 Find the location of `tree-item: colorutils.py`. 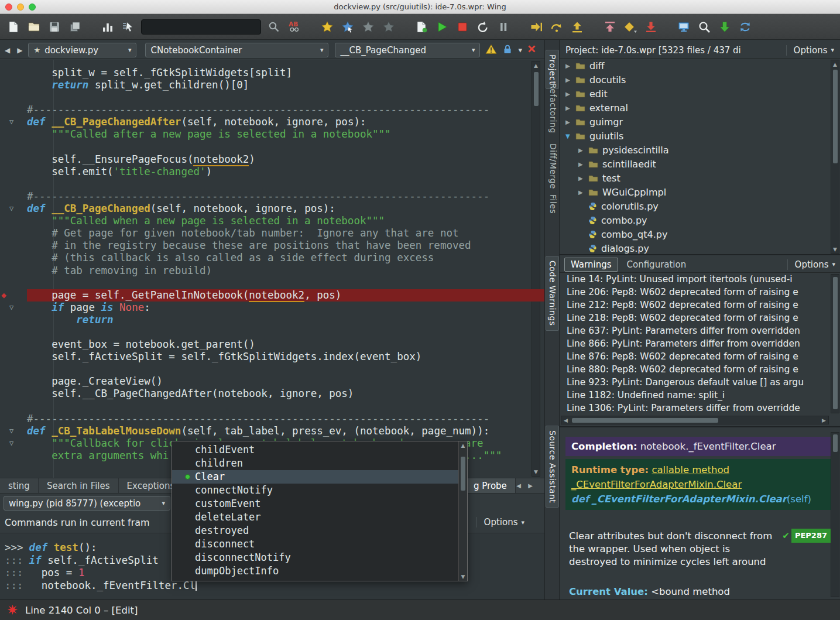

tree-item: colorutils.py is located at coordinates (695, 206).